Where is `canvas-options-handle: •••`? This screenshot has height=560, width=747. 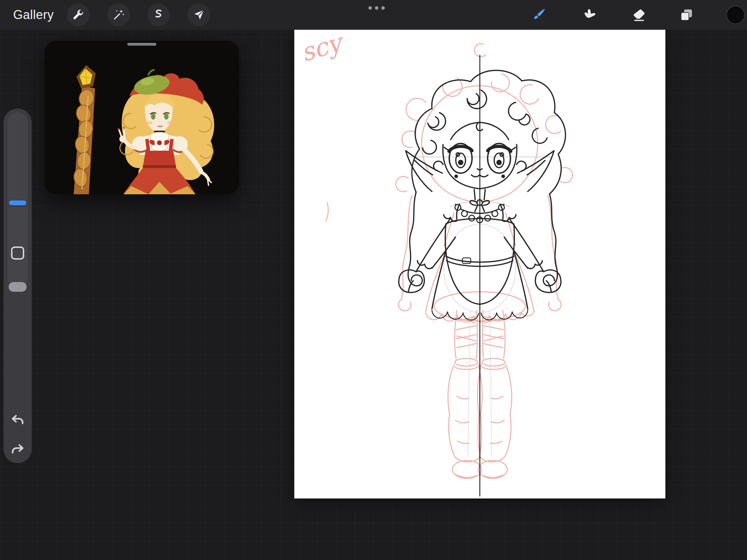 canvas-options-handle: ••• is located at coordinates (378, 8).